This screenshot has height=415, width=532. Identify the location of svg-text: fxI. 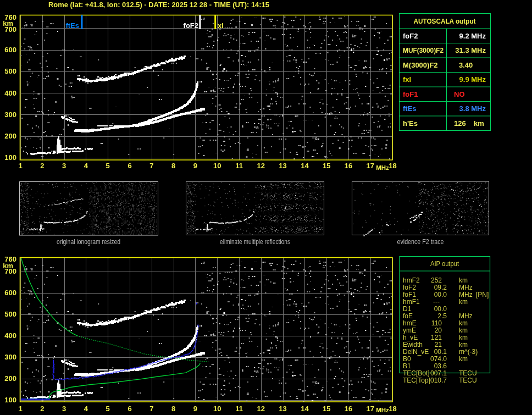
(407, 79).